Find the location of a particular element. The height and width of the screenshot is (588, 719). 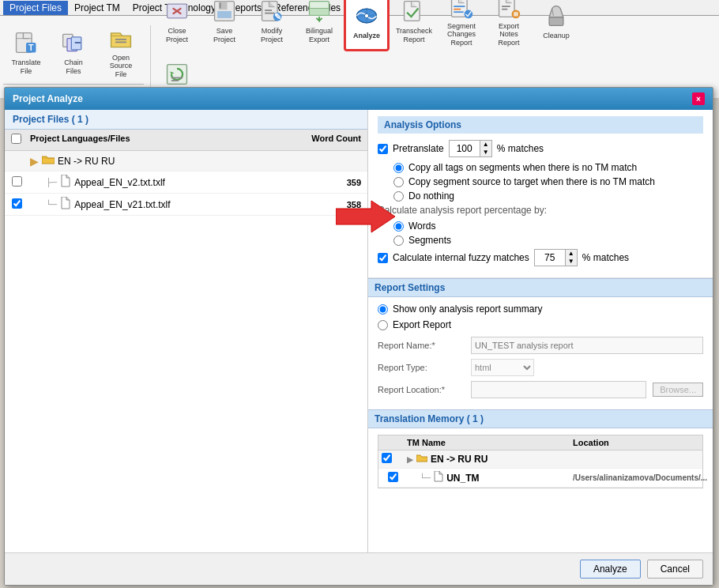

do-nothing-label: Do nothing is located at coordinates (431, 196).